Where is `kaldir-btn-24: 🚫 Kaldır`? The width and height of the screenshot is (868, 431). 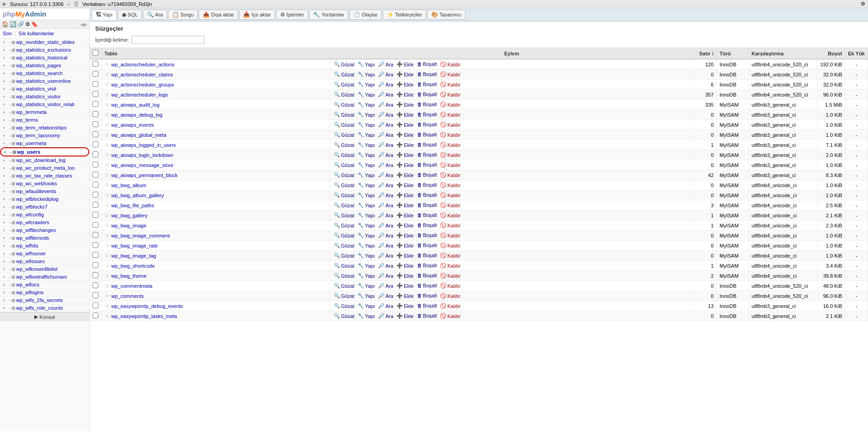
kaldir-btn-24: 🚫 Kaldır is located at coordinates (450, 306).